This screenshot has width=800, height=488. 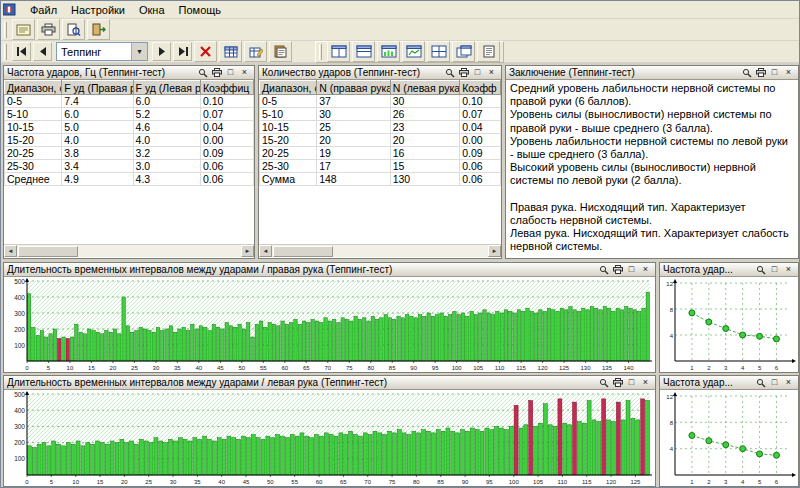 What do you see at coordinates (330, 270) in the screenshot?
I see `panel-titlebar: Длительность временных интервалов между …` at bounding box center [330, 270].